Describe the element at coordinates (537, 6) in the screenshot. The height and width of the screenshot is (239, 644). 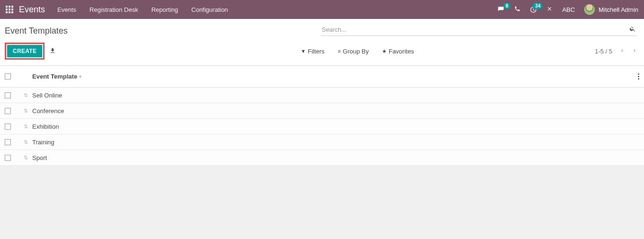
I see `activities-badge: 34` at that location.